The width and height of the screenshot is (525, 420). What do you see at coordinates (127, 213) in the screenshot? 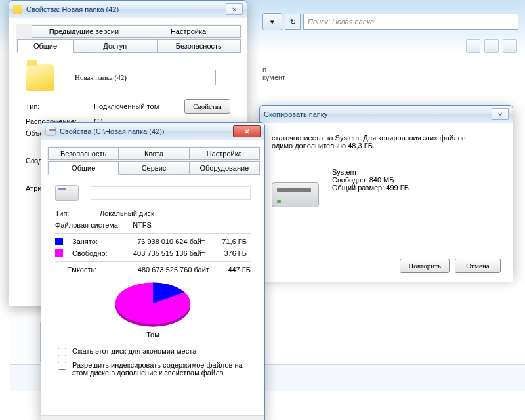
I see `type-value: Локальный диск` at bounding box center [127, 213].